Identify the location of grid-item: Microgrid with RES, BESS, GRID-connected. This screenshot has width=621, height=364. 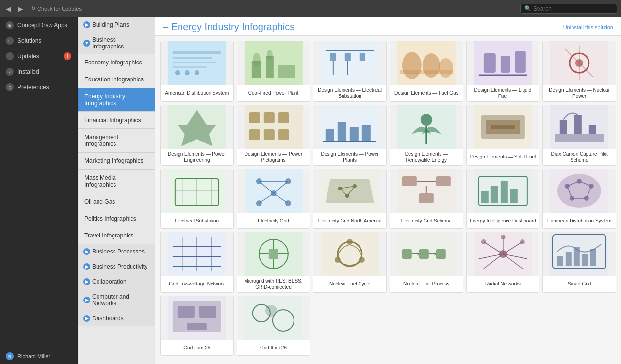
(274, 262).